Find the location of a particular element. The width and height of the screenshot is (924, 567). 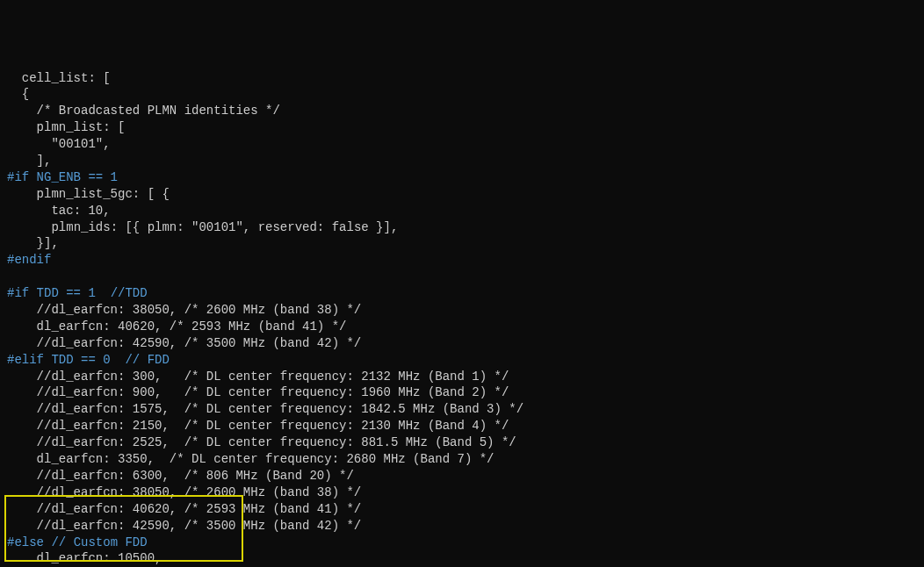

code-text: cell_list: [ is located at coordinates (67, 78).